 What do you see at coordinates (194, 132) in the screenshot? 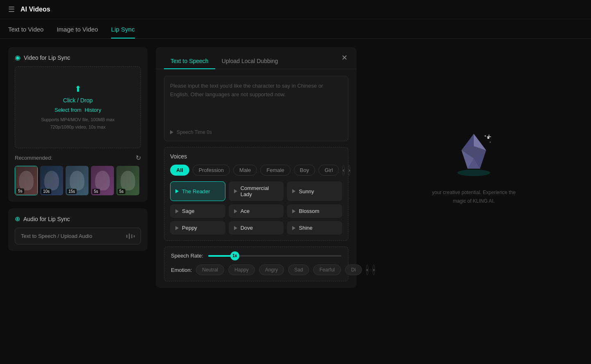
I see `speech-time-label: Speech Time 0s` at bounding box center [194, 132].